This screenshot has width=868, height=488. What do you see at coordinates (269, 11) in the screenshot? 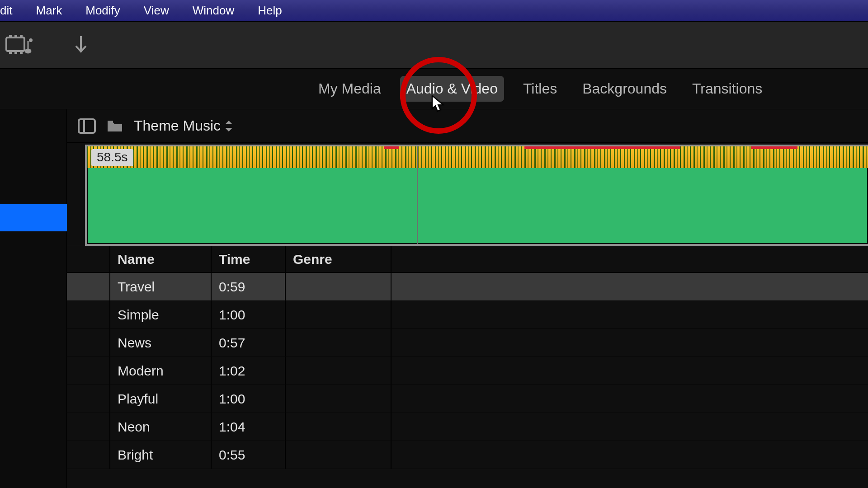
I see `menu-help: Help` at bounding box center [269, 11].